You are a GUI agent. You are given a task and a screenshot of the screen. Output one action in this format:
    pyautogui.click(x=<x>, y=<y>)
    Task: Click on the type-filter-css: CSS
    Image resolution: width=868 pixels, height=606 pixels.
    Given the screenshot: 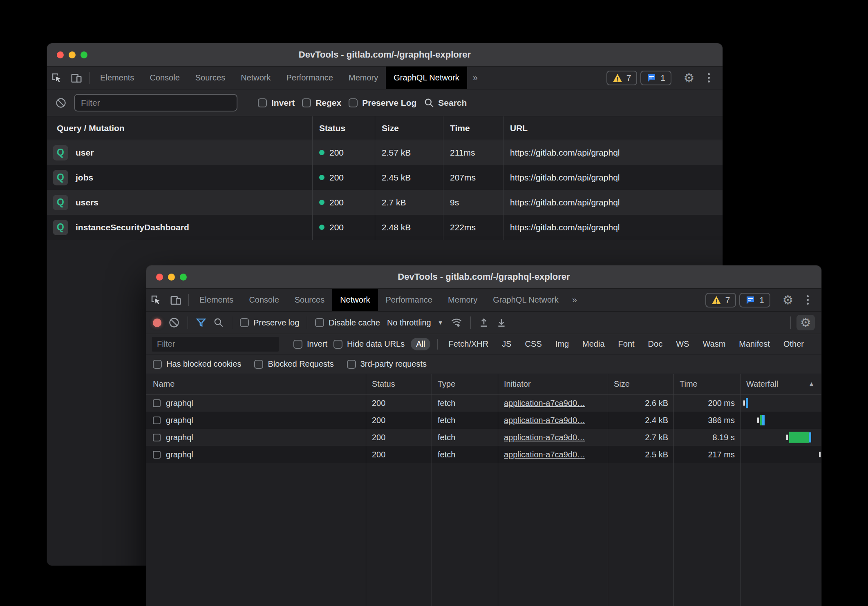 What is the action you would take?
    pyautogui.click(x=534, y=344)
    